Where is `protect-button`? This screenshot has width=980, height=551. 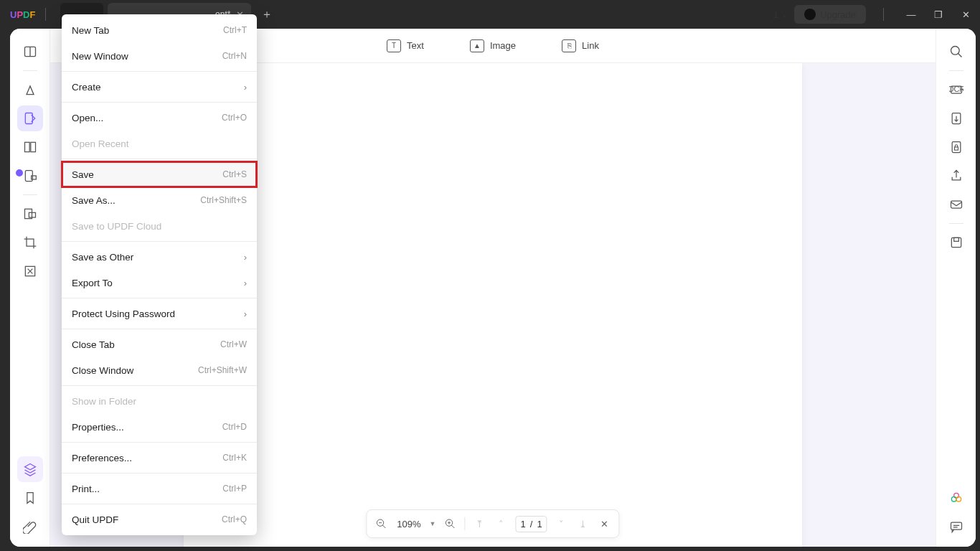 protect-button is located at coordinates (956, 147).